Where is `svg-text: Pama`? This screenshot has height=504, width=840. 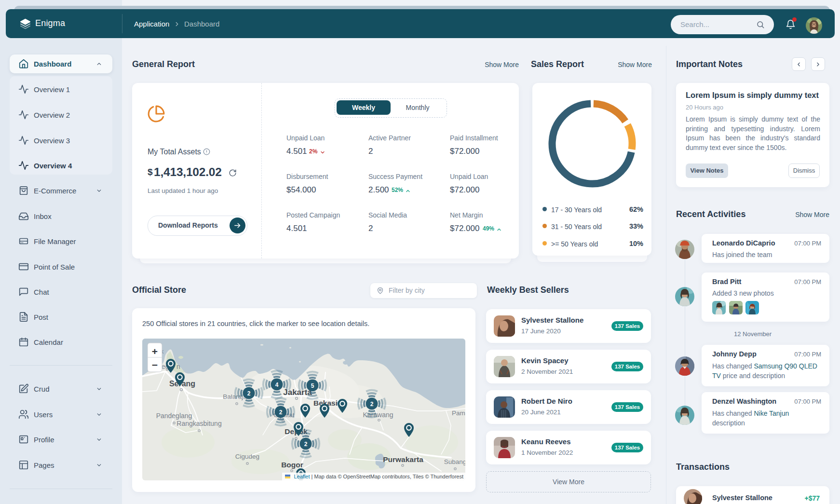 svg-text: Pama is located at coordinates (459, 413).